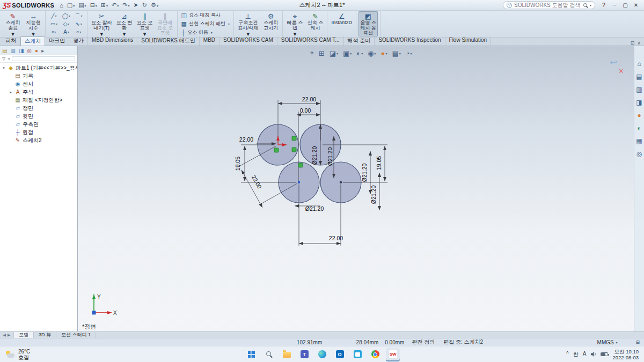  I want to click on unit-system-selector: MMGS ▾, so click(608, 342).